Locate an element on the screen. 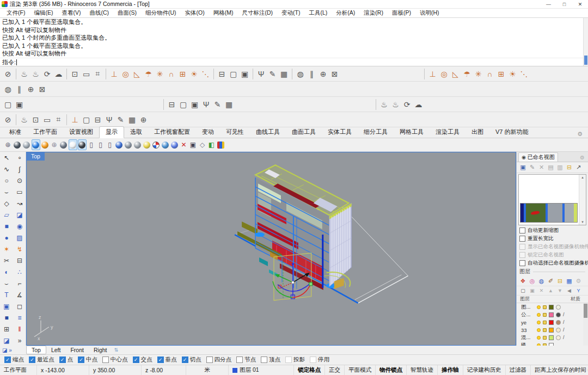 The height and width of the screenshot is (375, 588). extrude-icon: ▨ is located at coordinates (20, 237).